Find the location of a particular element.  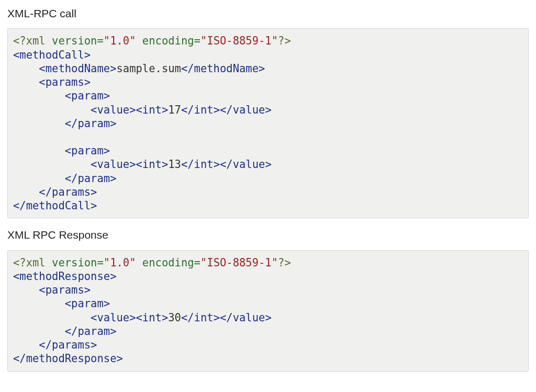

methodresponse-open: <methodResponse> is located at coordinates (65, 276).